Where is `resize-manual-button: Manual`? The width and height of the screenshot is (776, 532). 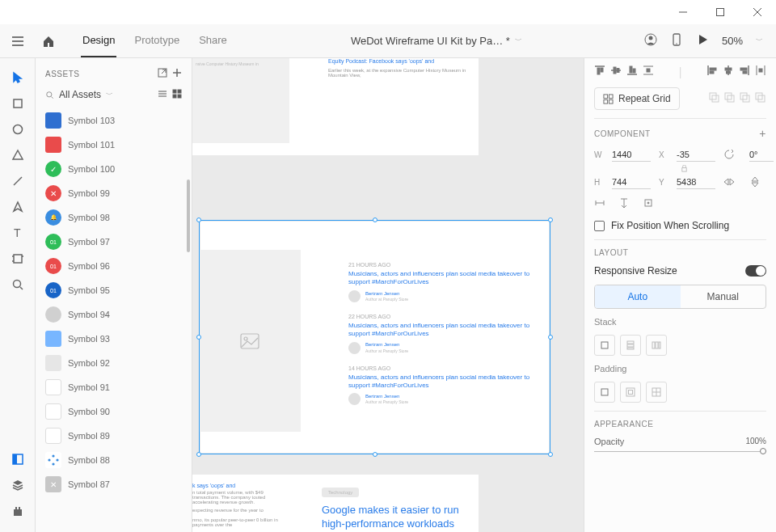
resize-manual-button: Manual is located at coordinates (723, 297).